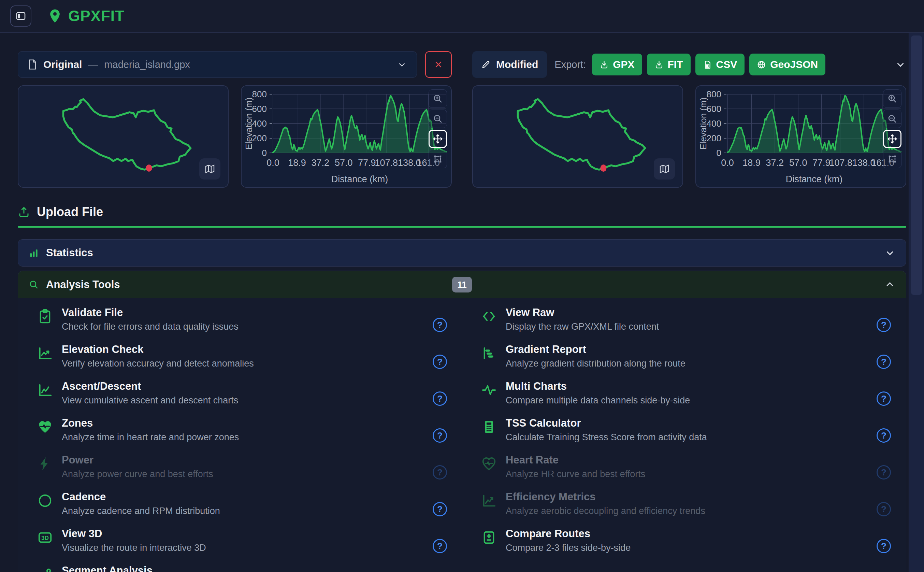 This screenshot has width=924, height=572. What do you see at coordinates (240, 435) in the screenshot?
I see `tool-zones: ZonesAnalyze time in heart rate and powe…` at bounding box center [240, 435].